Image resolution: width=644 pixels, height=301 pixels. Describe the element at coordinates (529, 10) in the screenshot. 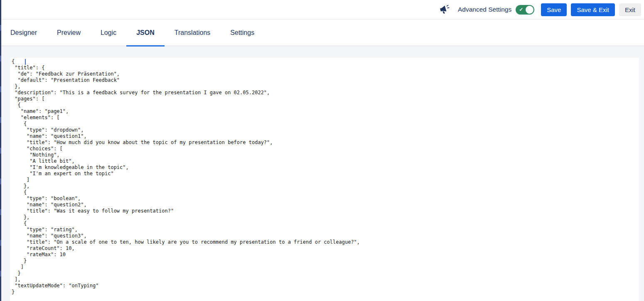

I see `toggle-knob` at that location.